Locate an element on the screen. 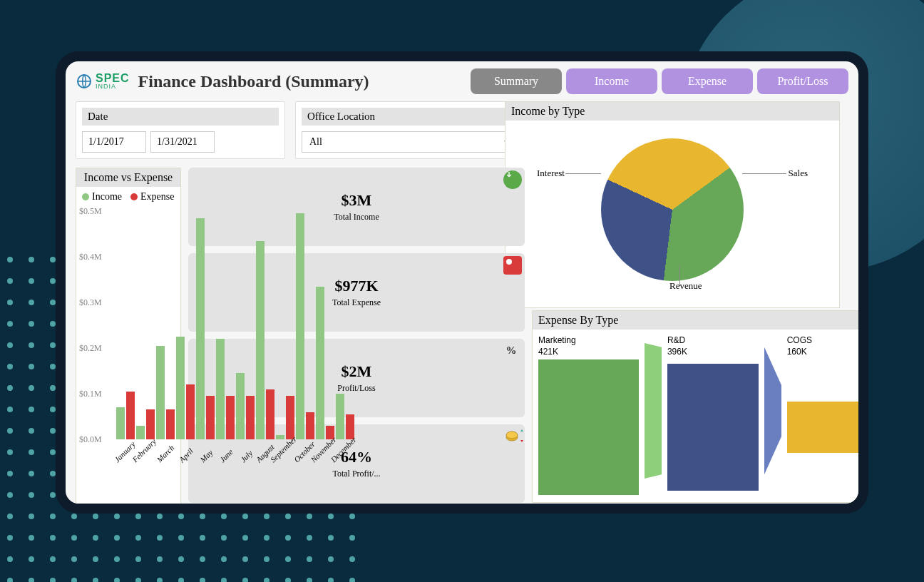  kpi-value: $2M is located at coordinates (356, 372).